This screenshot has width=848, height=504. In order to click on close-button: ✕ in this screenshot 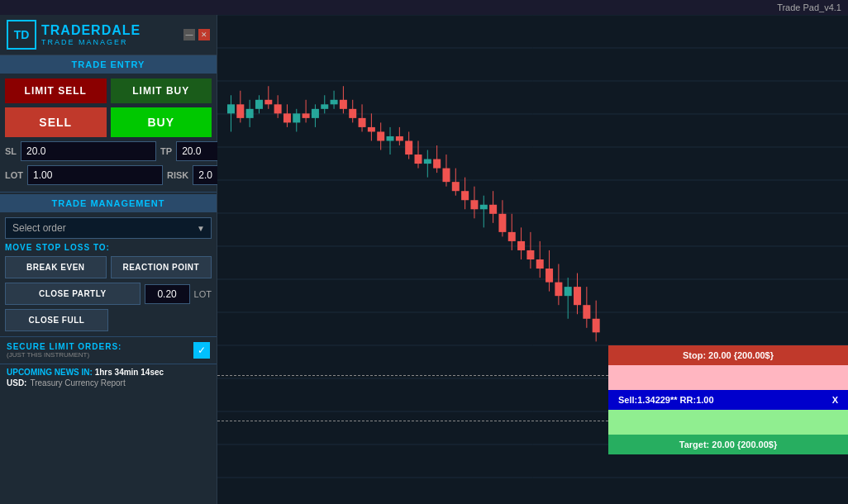, I will do `click(204, 35)`.